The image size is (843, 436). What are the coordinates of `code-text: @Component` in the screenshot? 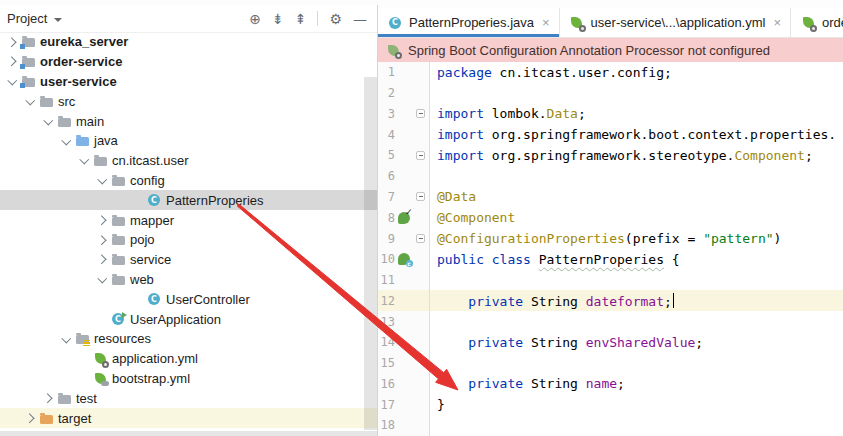 It's located at (476, 218).